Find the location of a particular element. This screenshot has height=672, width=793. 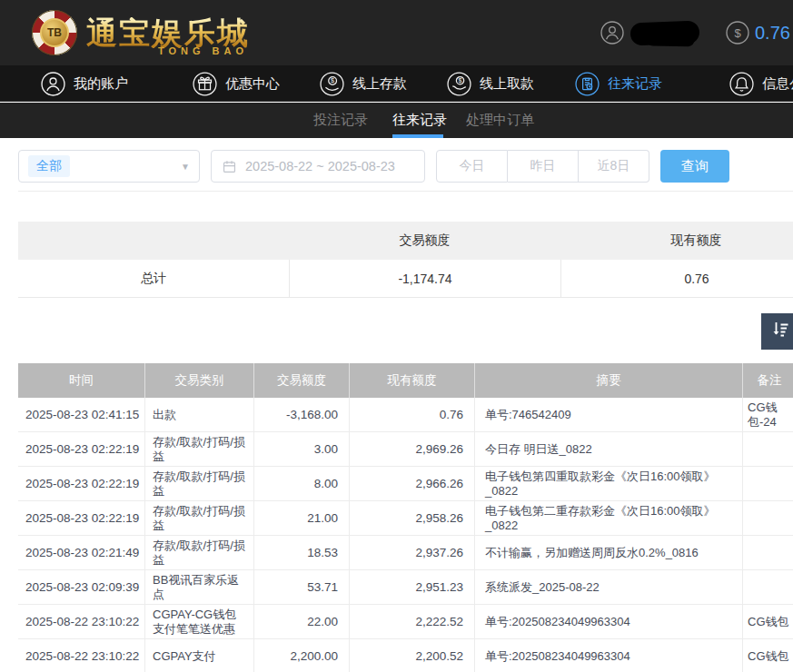

cell-amount: 8.00 is located at coordinates (302, 483).